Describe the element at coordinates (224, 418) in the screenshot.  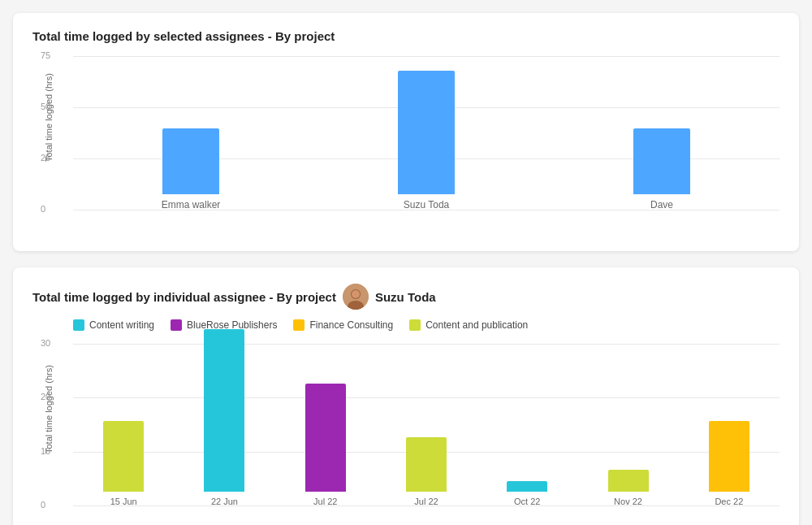
I see `bar2-group: 22 Jun` at that location.